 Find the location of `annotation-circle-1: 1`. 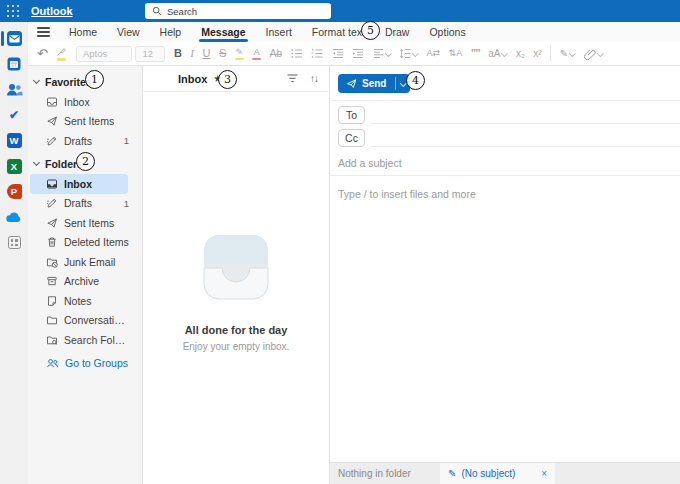

annotation-circle-1: 1 is located at coordinates (94, 80).